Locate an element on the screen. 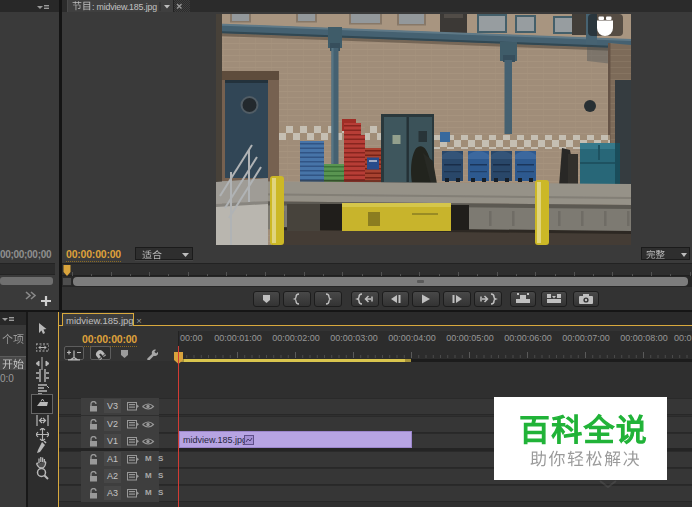 Image resolution: width=692 pixels, height=507 pixels. svg-text: 00:0 is located at coordinates (683, 338).